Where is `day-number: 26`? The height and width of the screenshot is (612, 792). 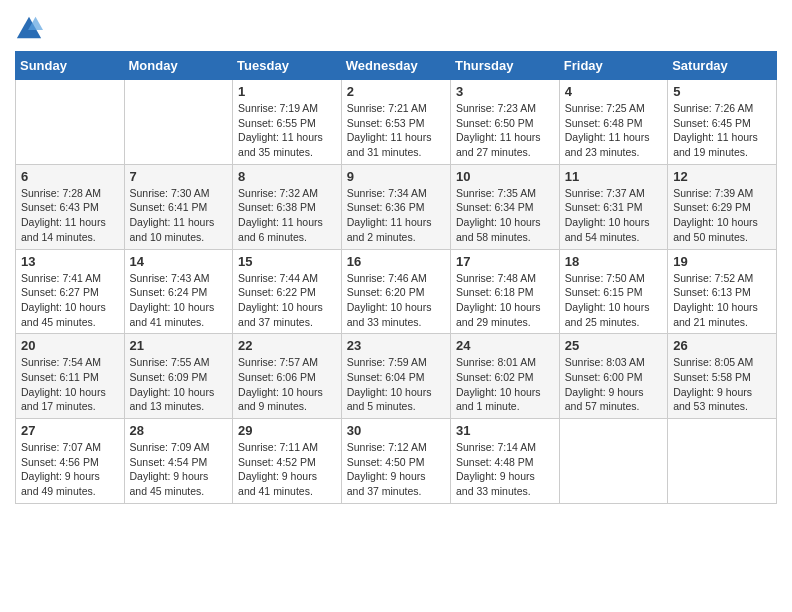 day-number: 26 is located at coordinates (722, 346).